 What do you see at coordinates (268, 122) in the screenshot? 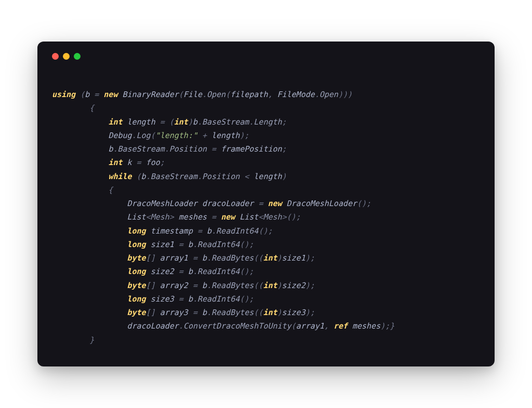
I see `code-token: Length` at bounding box center [268, 122].